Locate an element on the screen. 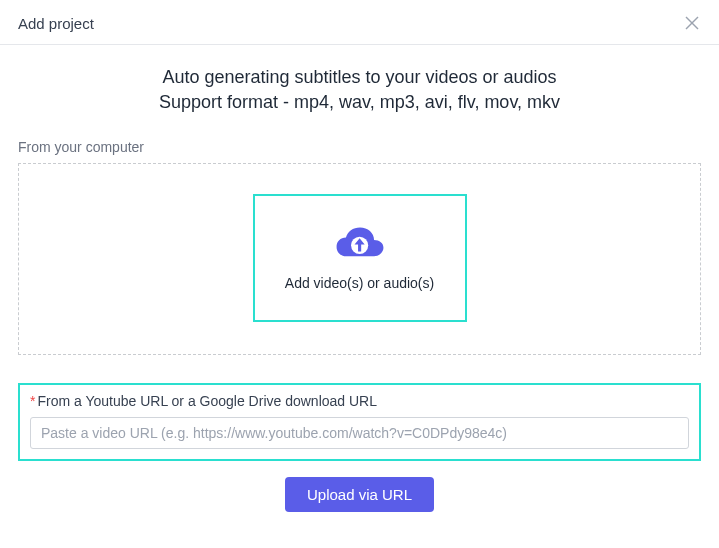 The image size is (719, 548). upload-via-url-button: Upload via URL is located at coordinates (360, 494).